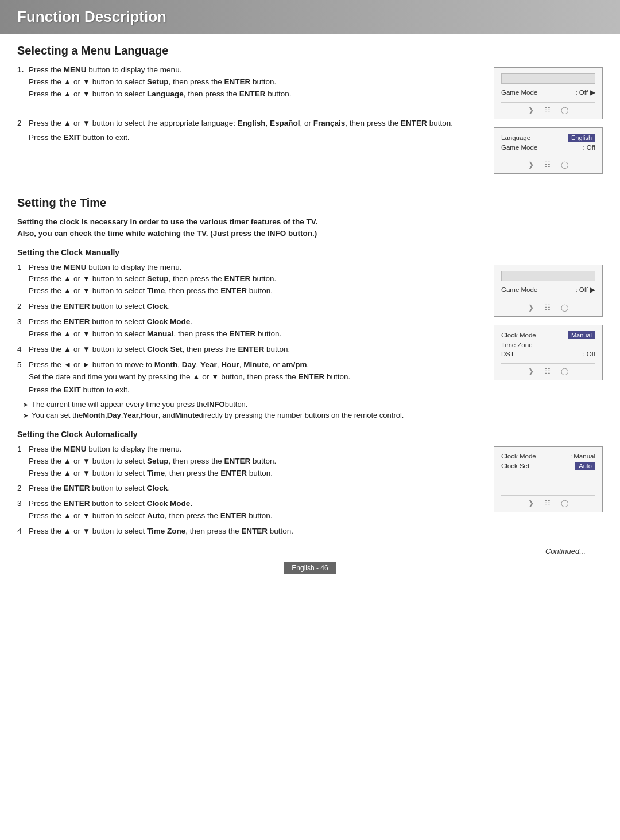 The height and width of the screenshot is (840, 620). Describe the element at coordinates (160, 70) in the screenshot. I see `step-1-line1: Press the MENU button to display the men…` at that location.